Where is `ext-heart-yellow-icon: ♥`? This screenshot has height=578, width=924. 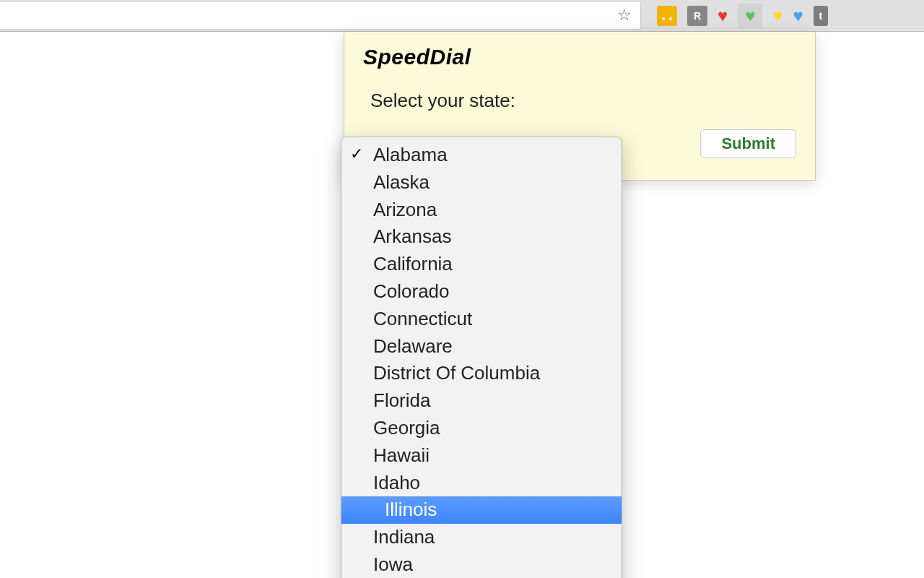 ext-heart-yellow-icon: ♥ is located at coordinates (777, 16).